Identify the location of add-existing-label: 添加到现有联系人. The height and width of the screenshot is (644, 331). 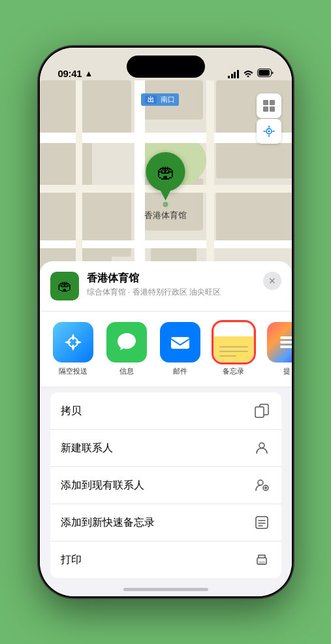
(102, 486).